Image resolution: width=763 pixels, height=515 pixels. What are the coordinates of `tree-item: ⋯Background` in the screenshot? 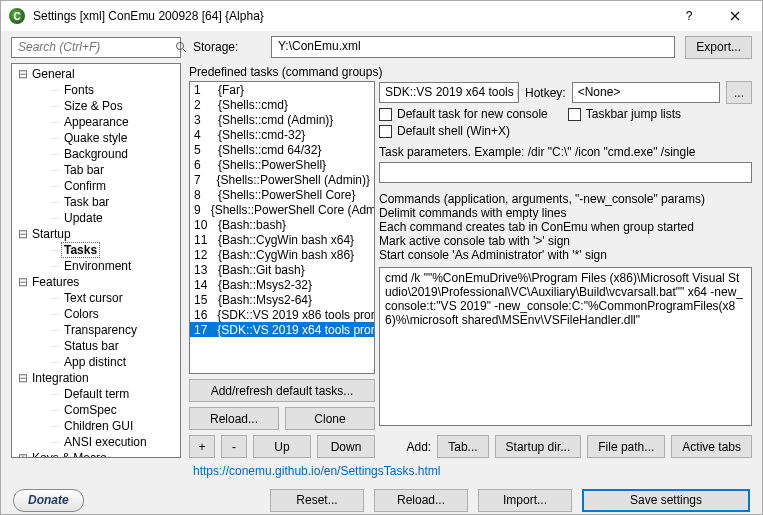 It's located at (96, 154).